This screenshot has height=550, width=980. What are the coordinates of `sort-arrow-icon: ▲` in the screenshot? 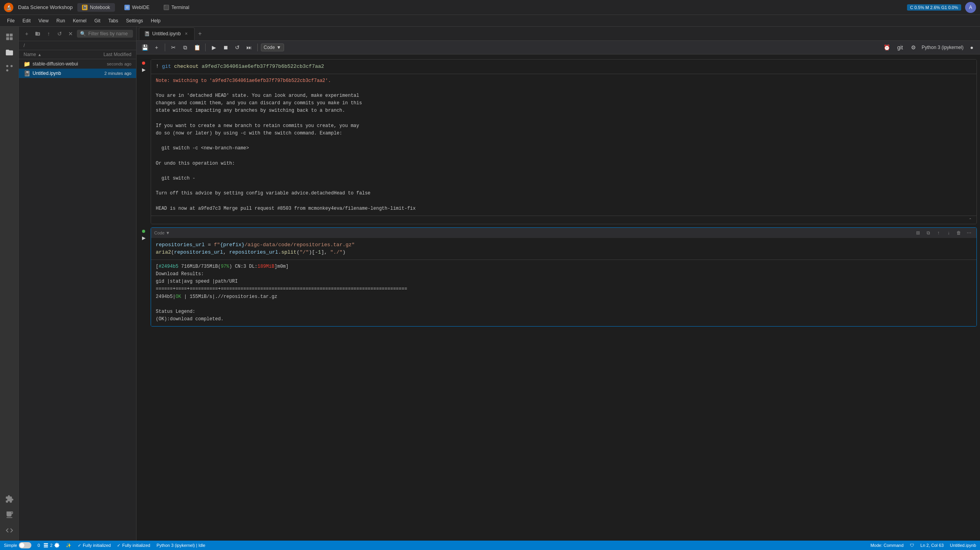 It's located at (40, 55).